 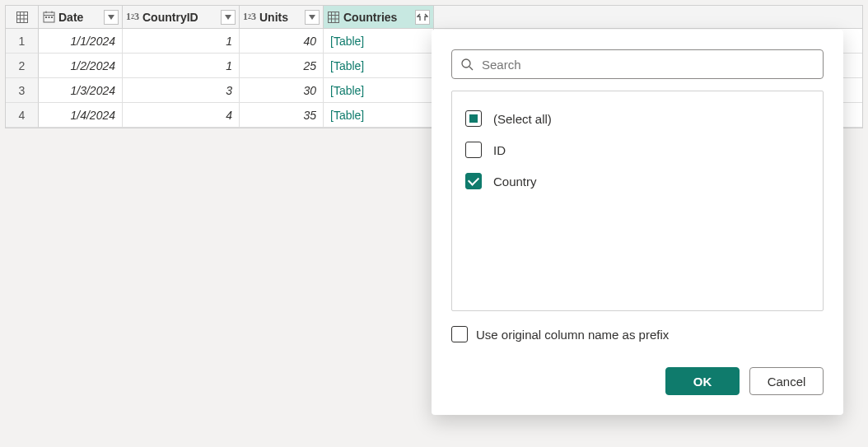 I want to click on table-icon, so click(x=22, y=17).